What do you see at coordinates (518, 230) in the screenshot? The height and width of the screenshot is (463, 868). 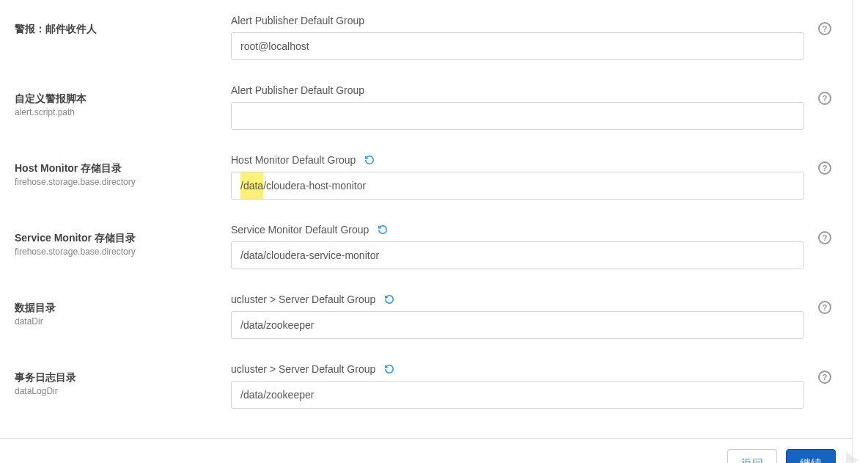 I see `group-header: Service Monitor Default Group` at bounding box center [518, 230].